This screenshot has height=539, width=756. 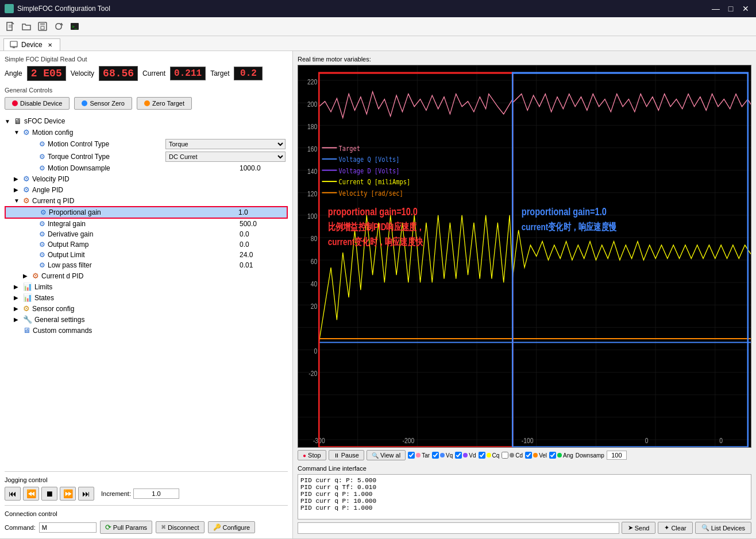 I want to click on terminal-icon: >_, so click(x=75, y=26).